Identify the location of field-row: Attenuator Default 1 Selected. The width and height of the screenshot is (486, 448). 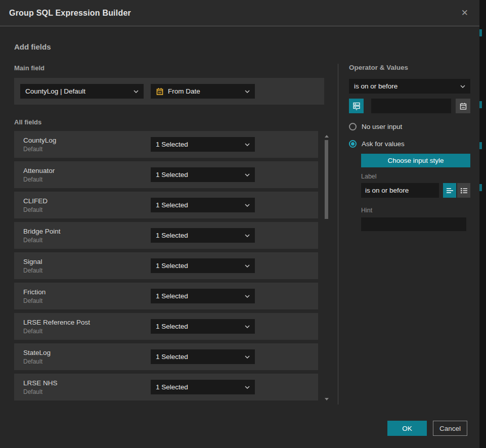
(166, 175).